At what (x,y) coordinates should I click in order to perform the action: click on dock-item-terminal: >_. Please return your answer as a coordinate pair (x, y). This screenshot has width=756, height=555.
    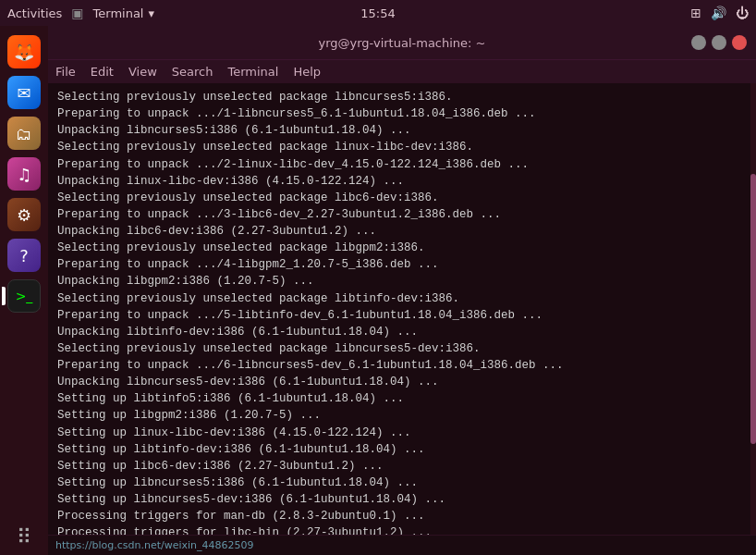
    Looking at the image, I should click on (24, 296).